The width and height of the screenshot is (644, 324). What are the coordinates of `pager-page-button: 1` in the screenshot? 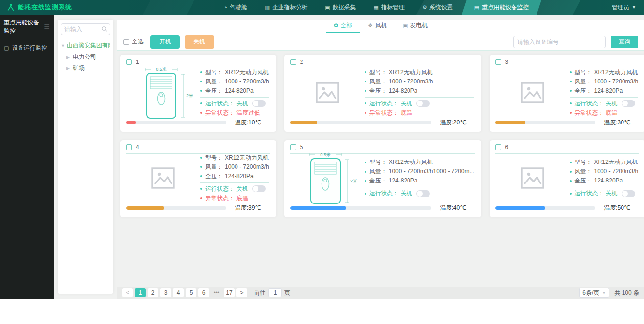 It's located at (140, 293).